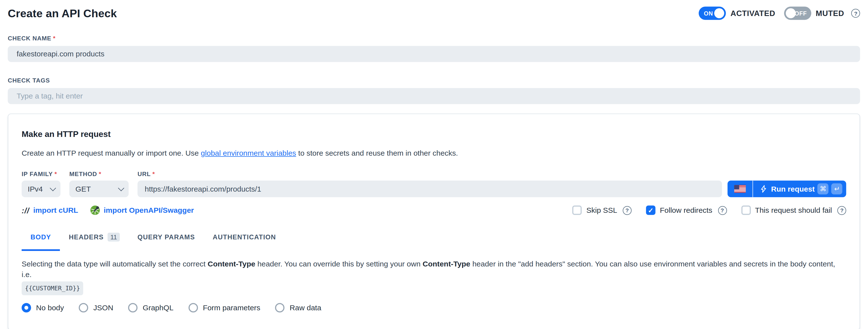  I want to click on skip-ssl-checkbox: ✓, so click(577, 210).